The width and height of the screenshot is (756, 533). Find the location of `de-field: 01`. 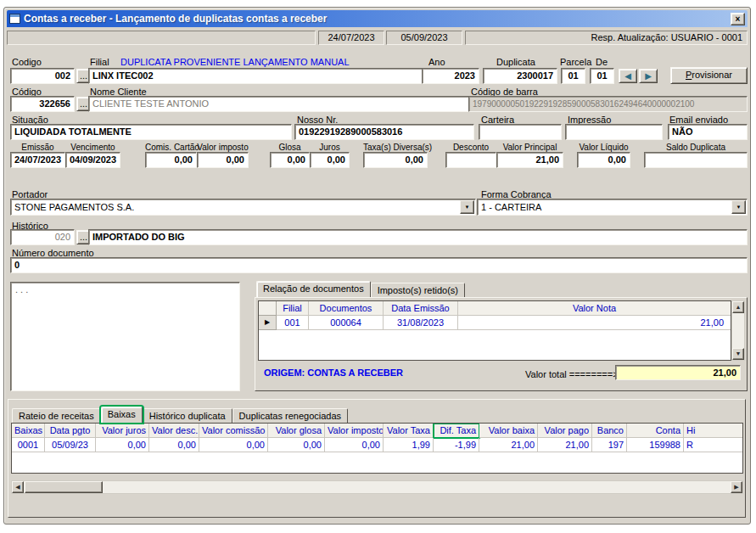

de-field: 01 is located at coordinates (602, 76).